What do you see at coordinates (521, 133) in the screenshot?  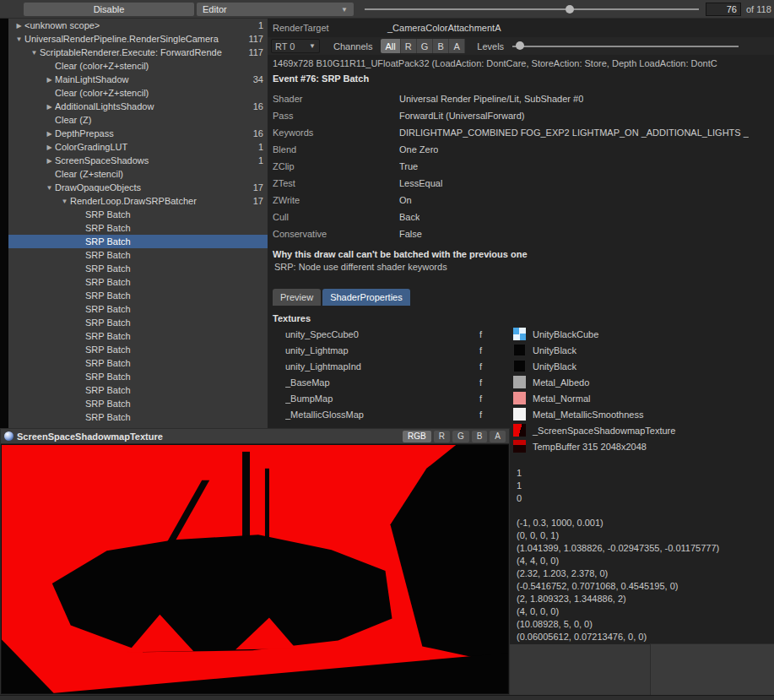 I see `shader-state-row: Keywords DIRLIGHTMAP_COMBINED FOG_EXP2 L…` at bounding box center [521, 133].